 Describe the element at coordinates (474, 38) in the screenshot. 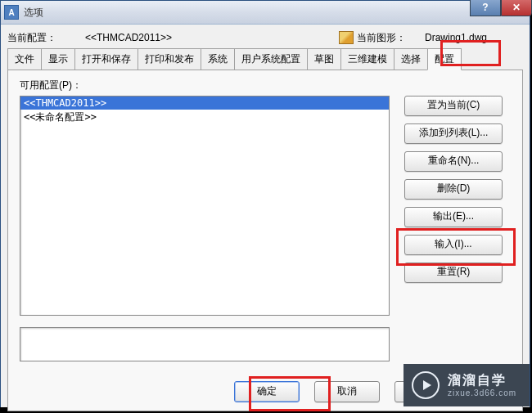

I see `current-drawing-value: Drawing1.dwg` at that location.